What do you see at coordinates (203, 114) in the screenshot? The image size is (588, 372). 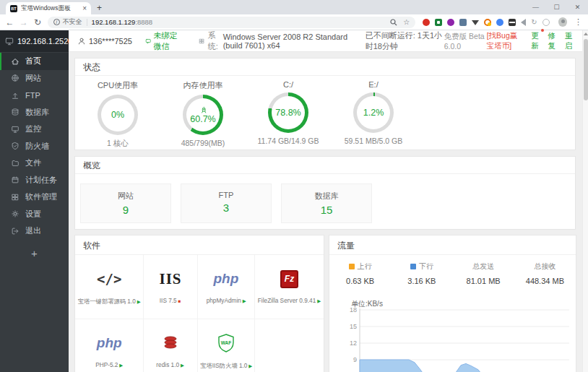 I see `memory-gauge: 内存使用率 60.7% 485/799(MB)` at bounding box center [203, 114].